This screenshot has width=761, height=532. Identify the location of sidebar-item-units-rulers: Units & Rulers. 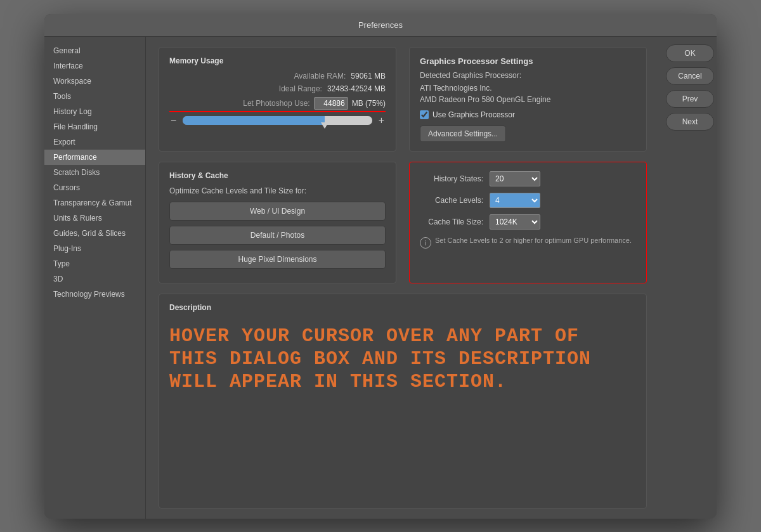
(95, 218).